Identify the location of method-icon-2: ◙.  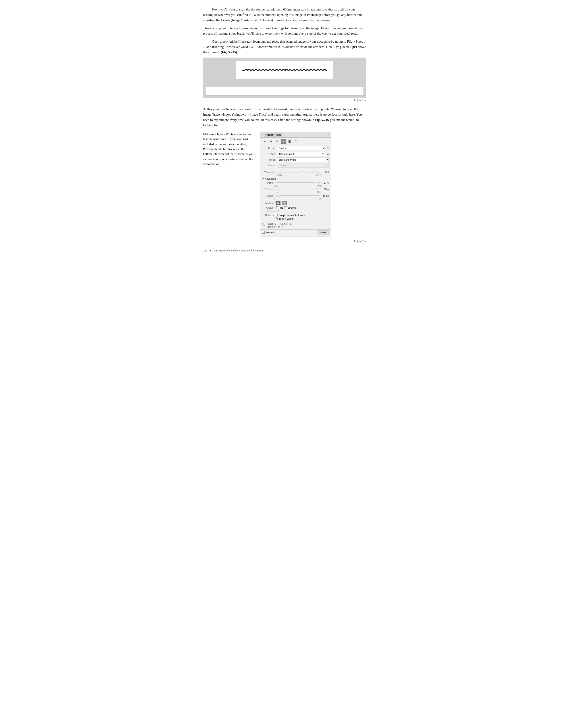
(284, 203).